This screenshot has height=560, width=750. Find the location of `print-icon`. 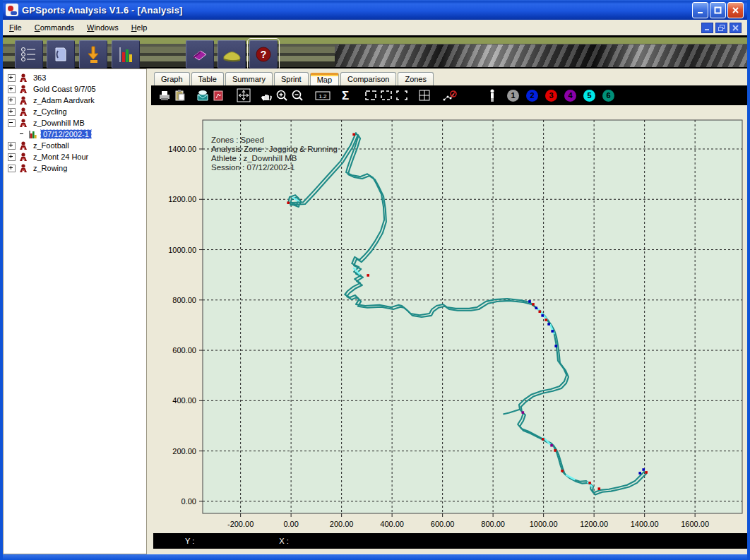

print-icon is located at coordinates (165, 95).